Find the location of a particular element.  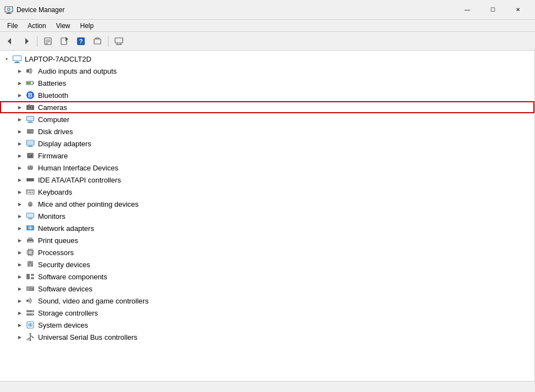

tree-item-audio: ▶ Audio inputs and outputs is located at coordinates (268, 71).